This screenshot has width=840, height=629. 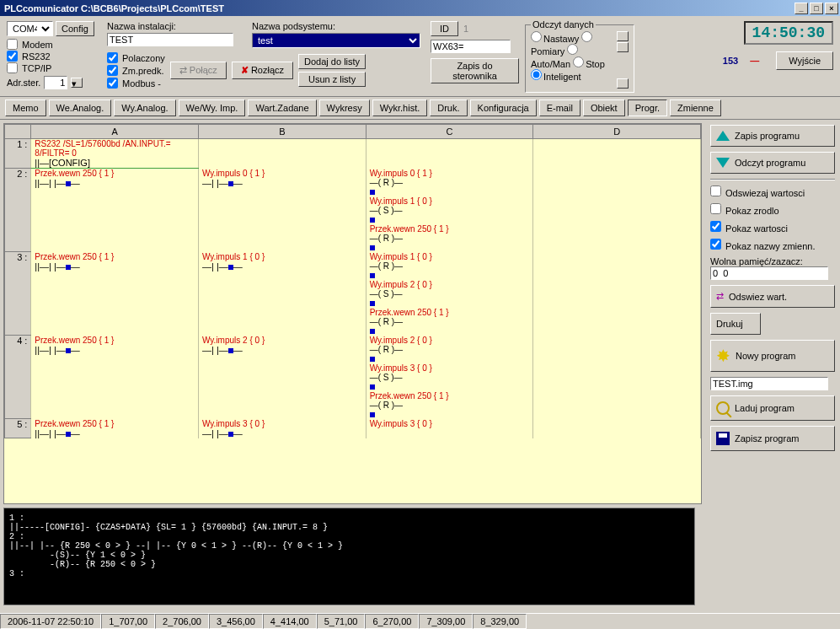 I want to click on magnifier-icon, so click(x=723, y=408).